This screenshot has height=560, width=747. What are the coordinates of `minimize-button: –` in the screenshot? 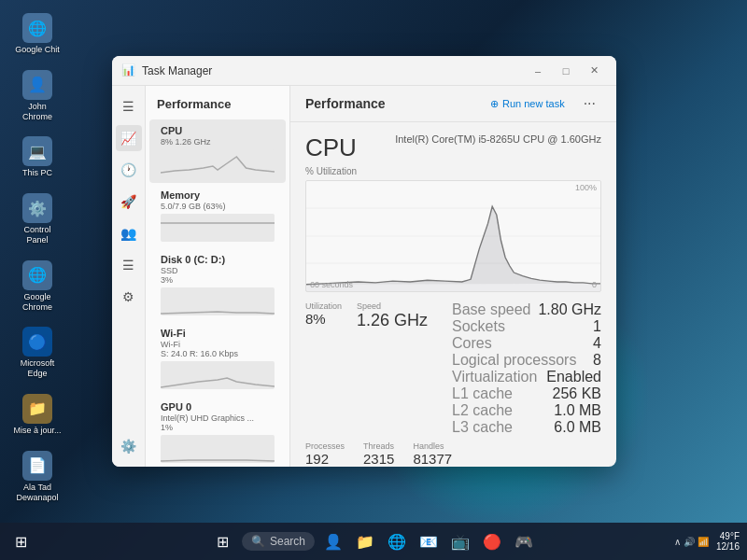 It's located at (538, 71).